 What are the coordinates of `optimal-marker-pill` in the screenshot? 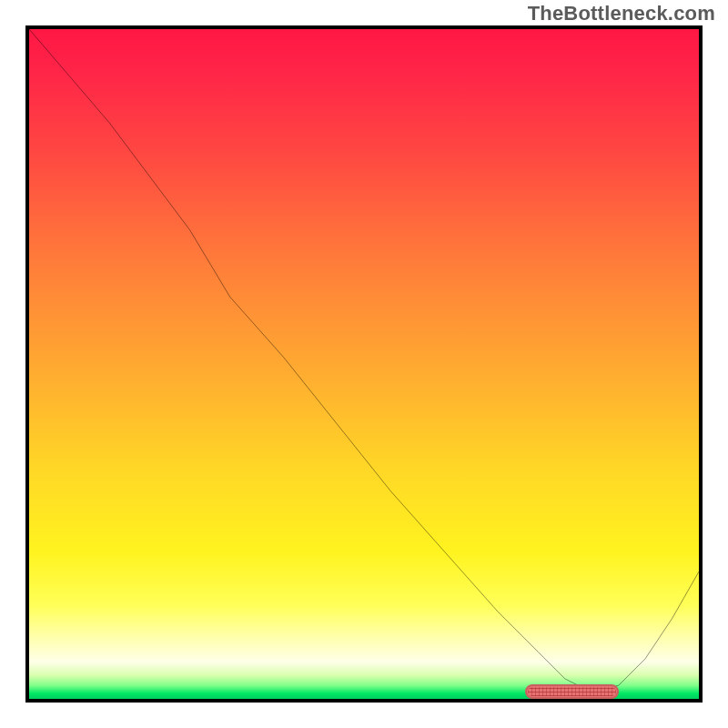 It's located at (571, 692).